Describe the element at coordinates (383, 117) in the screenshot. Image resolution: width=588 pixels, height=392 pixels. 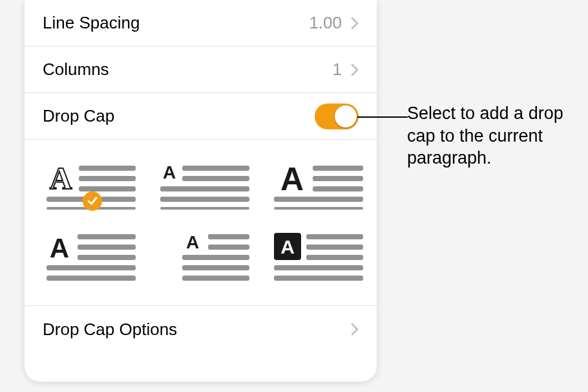
I see `callout-leader-line` at that location.